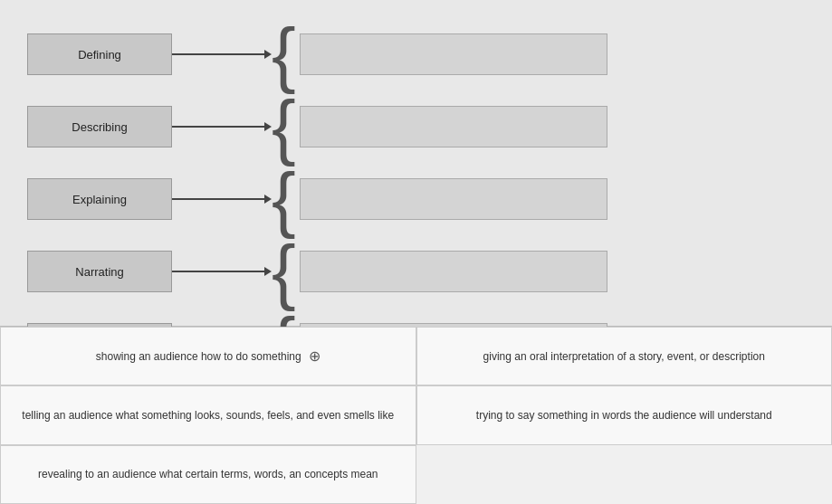 The image size is (832, 504). Describe the element at coordinates (454, 127) in the screenshot. I see `answer-box-describing` at that location.